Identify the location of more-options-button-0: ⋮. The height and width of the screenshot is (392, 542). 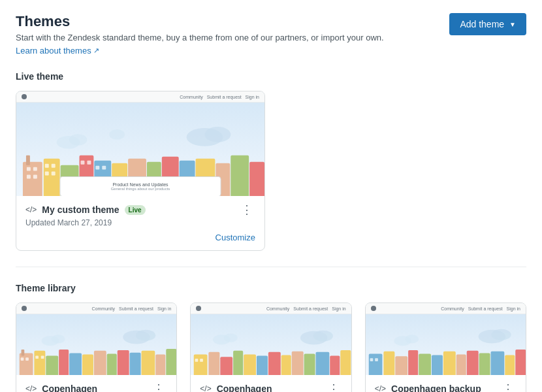
(159, 387).